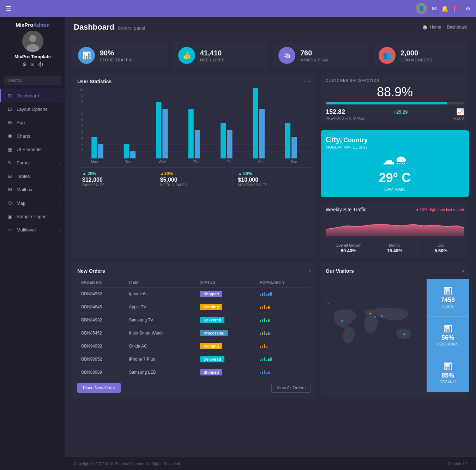 The height and width of the screenshot is (470, 476). What do you see at coordinates (395, 251) in the screenshot?
I see `traffic-monthly-value: 15.40%` at bounding box center [395, 251].